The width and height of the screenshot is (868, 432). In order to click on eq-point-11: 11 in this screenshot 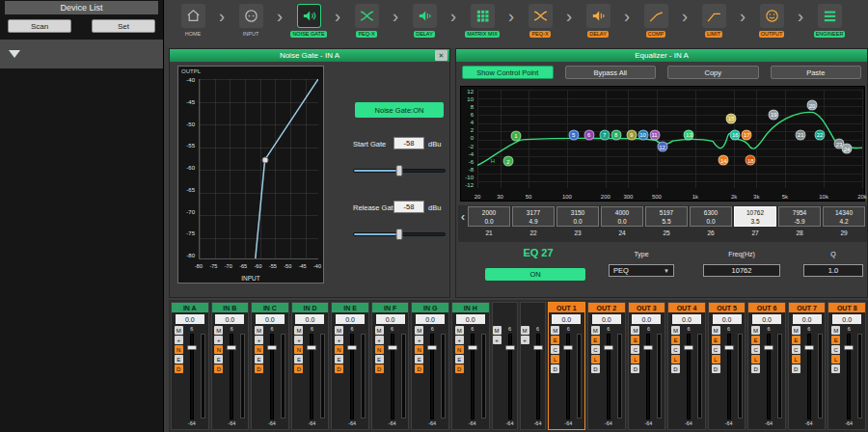, I will do `click(654, 135)`.